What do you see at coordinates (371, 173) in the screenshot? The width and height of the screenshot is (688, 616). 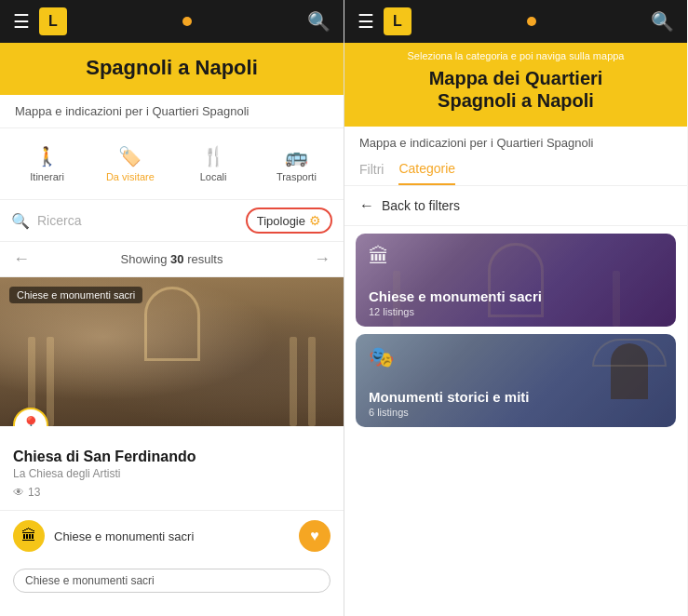 I see `tab-filtri: Filtri` at bounding box center [371, 173].